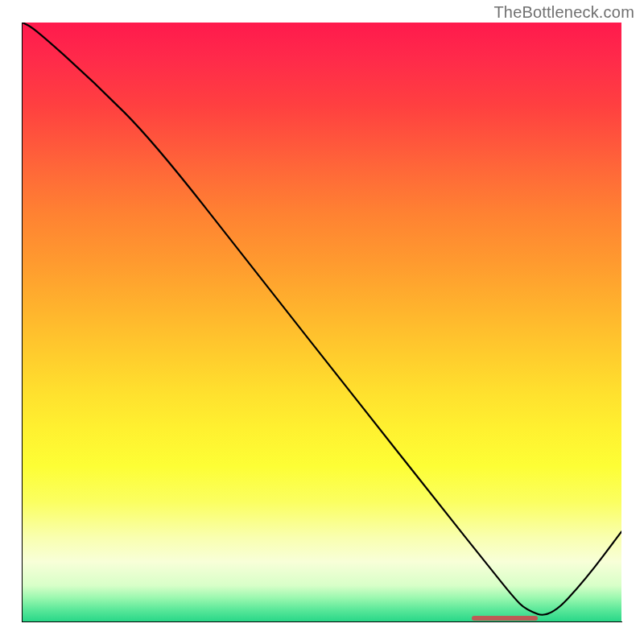 This screenshot has width=644, height=644. What do you see at coordinates (505, 618) in the screenshot?
I see `optimal-range-marker` at bounding box center [505, 618].